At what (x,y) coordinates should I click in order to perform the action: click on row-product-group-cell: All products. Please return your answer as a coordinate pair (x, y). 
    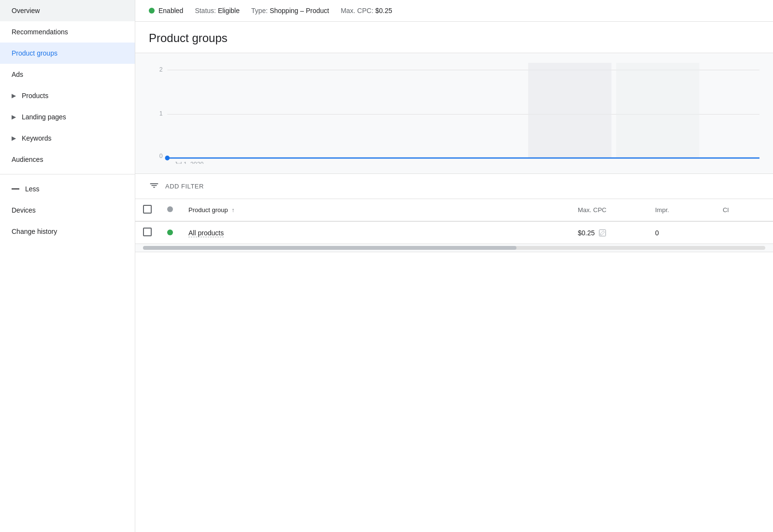
    Looking at the image, I should click on (375, 233).